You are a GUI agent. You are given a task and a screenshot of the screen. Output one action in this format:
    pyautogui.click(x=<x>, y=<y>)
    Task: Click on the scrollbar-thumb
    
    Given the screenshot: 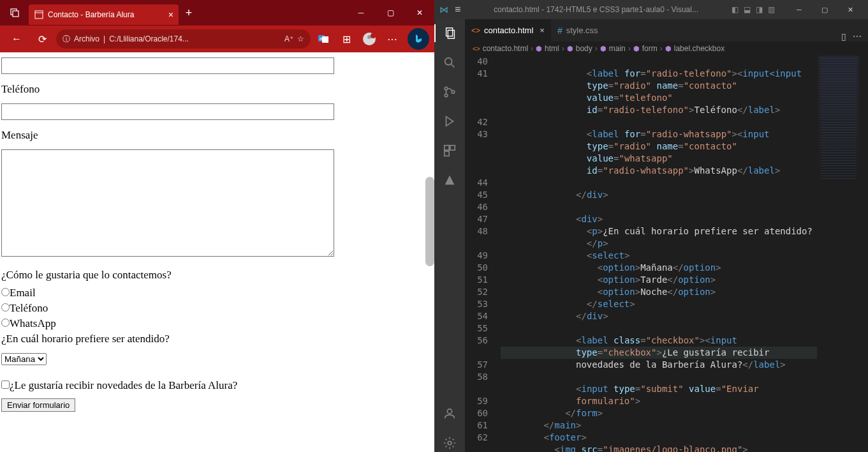 What is the action you would take?
    pyautogui.click(x=430, y=222)
    